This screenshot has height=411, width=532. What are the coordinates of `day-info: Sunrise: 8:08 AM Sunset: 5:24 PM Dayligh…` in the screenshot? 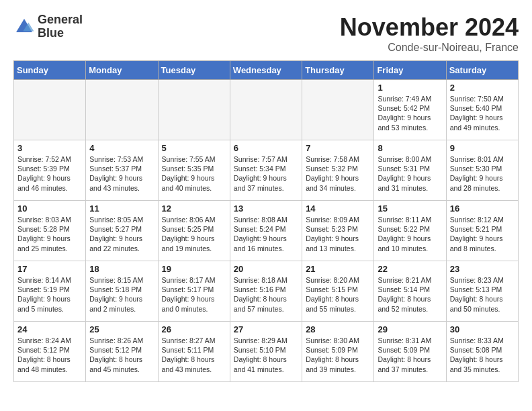 It's located at (266, 234).